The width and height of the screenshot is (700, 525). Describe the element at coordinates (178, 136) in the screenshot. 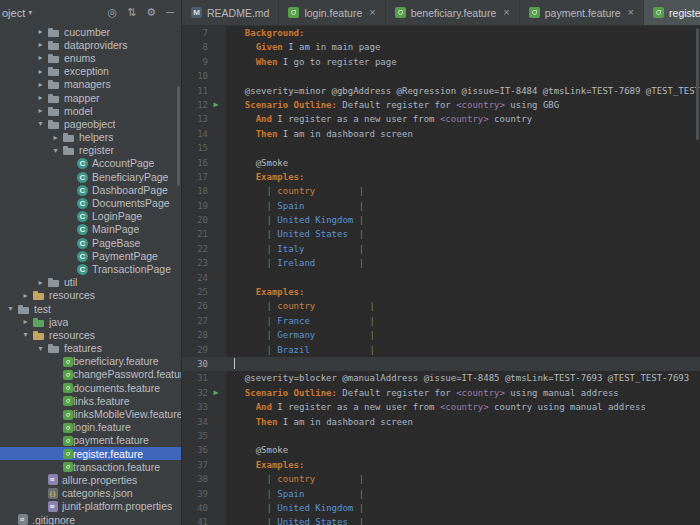

I see `project-tree-scrollbar` at that location.